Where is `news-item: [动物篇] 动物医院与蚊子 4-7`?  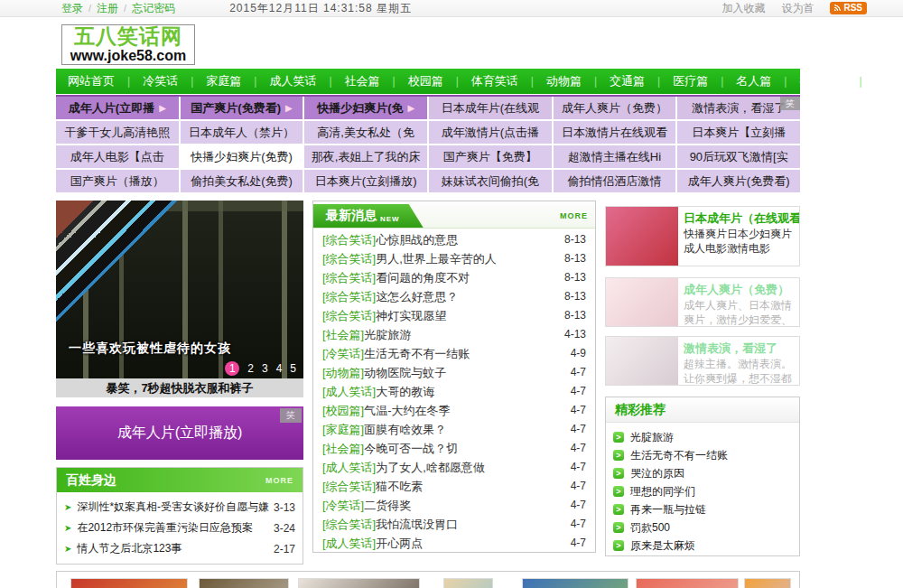
news-item: [动物篇] 动物医院与蚊子 4-7 is located at coordinates (454, 372).